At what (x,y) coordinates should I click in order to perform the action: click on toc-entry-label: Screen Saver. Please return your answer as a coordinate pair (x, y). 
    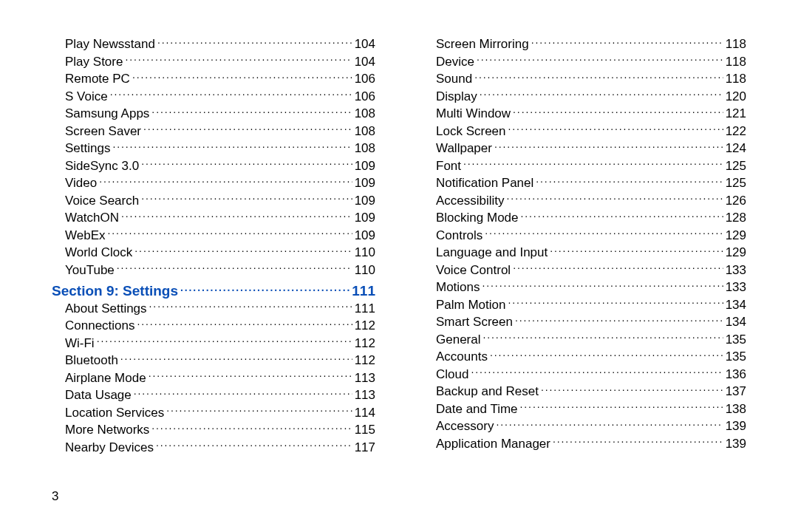
    Looking at the image, I should click on (103, 132).